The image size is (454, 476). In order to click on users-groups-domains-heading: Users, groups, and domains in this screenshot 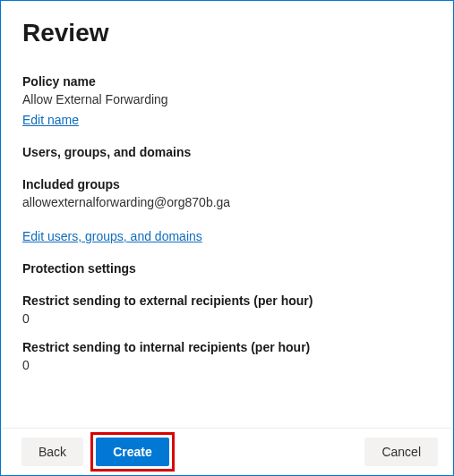, I will do `click(227, 152)`.